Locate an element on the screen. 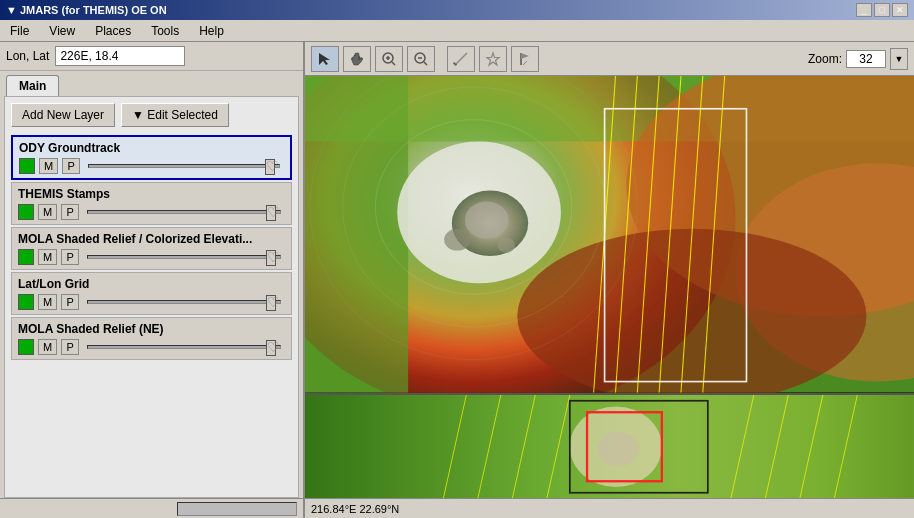 Image resolution: width=914 pixels, height=518 pixels. lonlat-input is located at coordinates (120, 56).